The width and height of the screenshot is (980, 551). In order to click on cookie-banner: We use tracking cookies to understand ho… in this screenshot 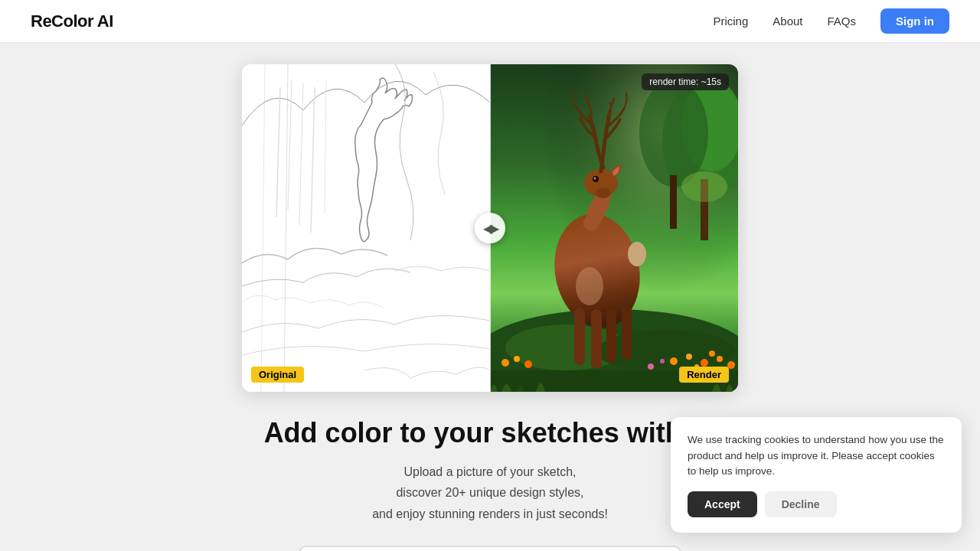, I will do `click(816, 474)`.